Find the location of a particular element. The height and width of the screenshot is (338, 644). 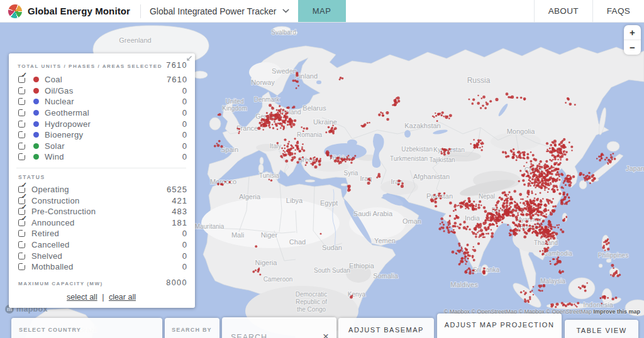

table-view-label: TABLE VIEW is located at coordinates (601, 330).